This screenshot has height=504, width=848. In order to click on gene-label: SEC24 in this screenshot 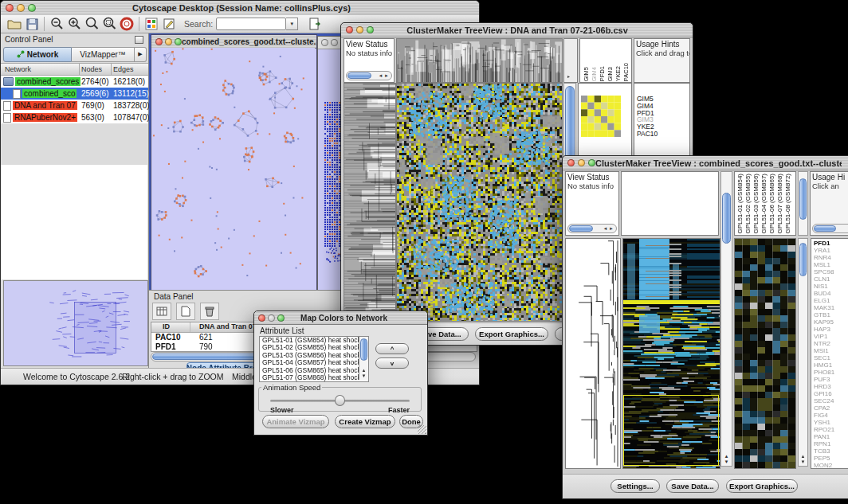, I will do `click(830, 401)`.